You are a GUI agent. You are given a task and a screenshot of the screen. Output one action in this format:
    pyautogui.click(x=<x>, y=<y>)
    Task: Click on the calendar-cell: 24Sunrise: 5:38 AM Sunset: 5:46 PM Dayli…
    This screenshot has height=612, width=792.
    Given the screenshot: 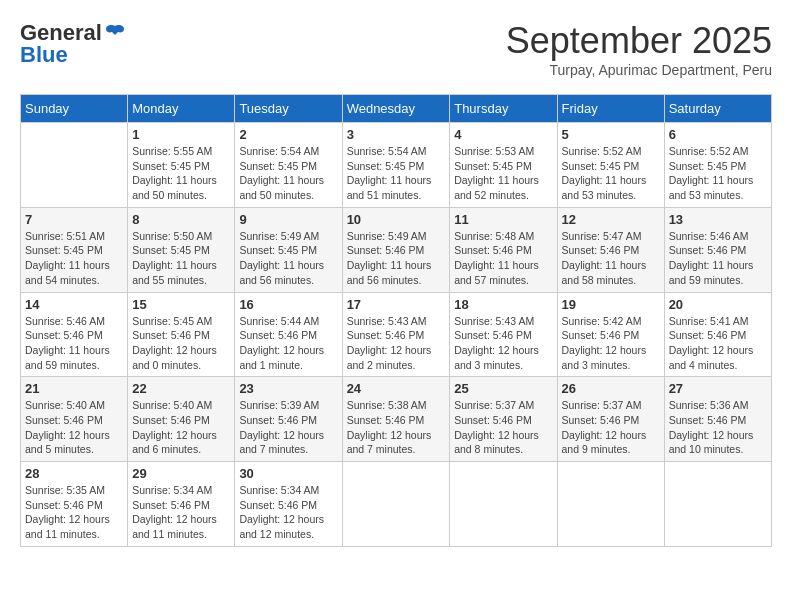 What is the action you would take?
    pyautogui.click(x=396, y=420)
    